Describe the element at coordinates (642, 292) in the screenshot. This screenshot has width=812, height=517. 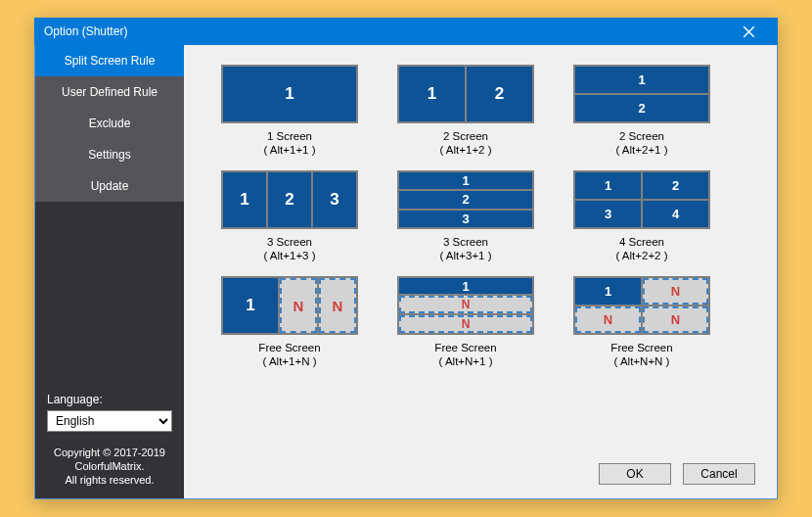
I see `row: 1 N` at that location.